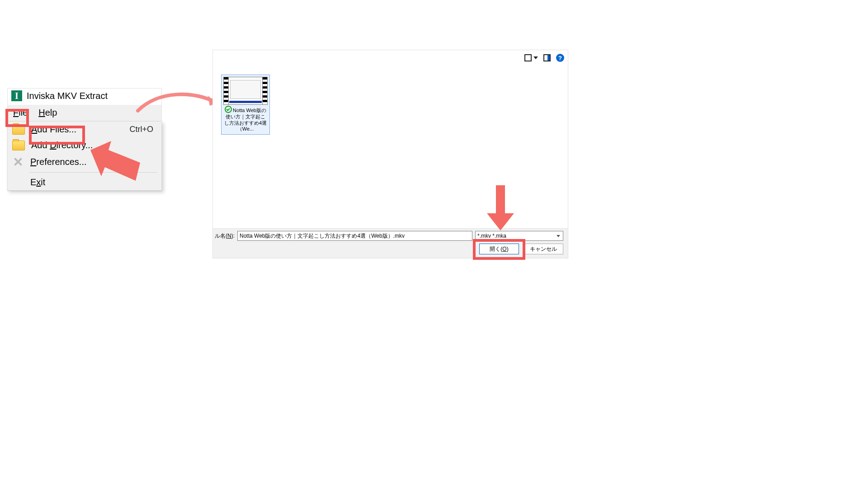 The image size is (868, 488). I want to click on open-button: 開く(O), so click(499, 249).